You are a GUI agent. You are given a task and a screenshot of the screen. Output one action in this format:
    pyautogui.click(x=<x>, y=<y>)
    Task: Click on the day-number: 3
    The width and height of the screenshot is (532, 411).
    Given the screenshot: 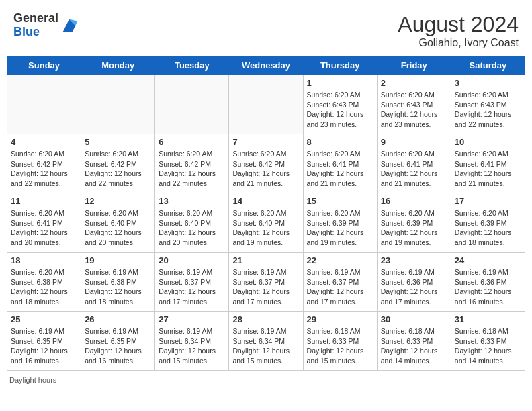 What is the action you would take?
    pyautogui.click(x=488, y=83)
    